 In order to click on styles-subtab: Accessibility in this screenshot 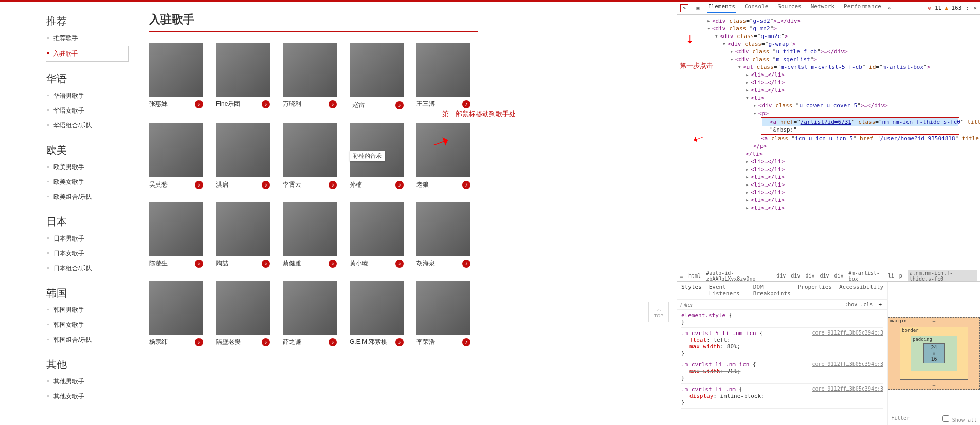, I will do `click(861, 290)`.